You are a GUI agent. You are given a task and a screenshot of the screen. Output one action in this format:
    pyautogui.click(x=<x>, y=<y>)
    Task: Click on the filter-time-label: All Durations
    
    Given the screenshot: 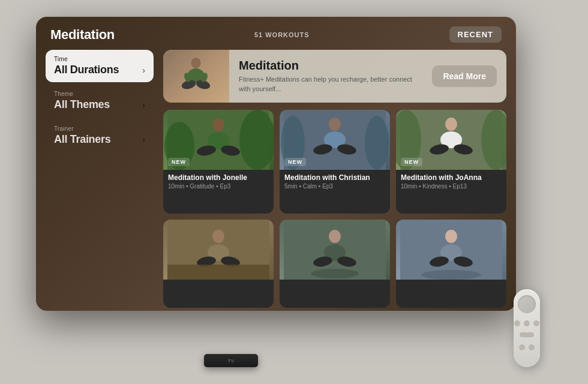 What is the action you would take?
    pyautogui.click(x=86, y=70)
    